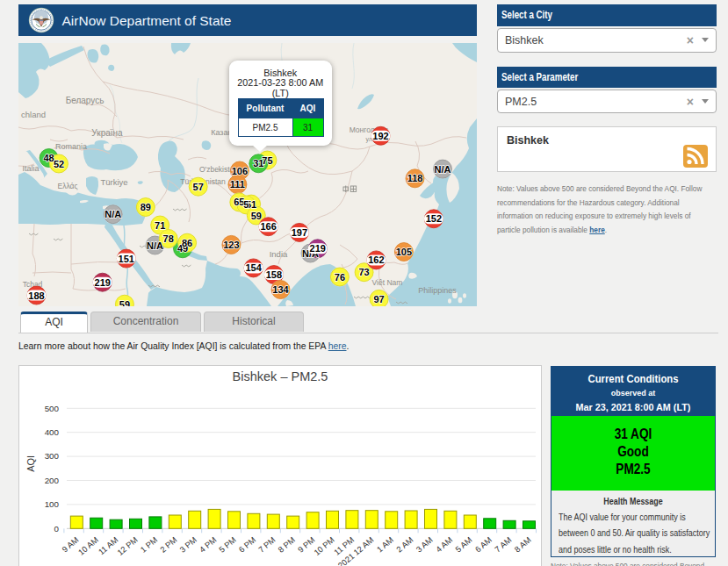 Image resolution: width=728 pixels, height=566 pixels. I want to click on svg-text: 7 PM, so click(267, 545).